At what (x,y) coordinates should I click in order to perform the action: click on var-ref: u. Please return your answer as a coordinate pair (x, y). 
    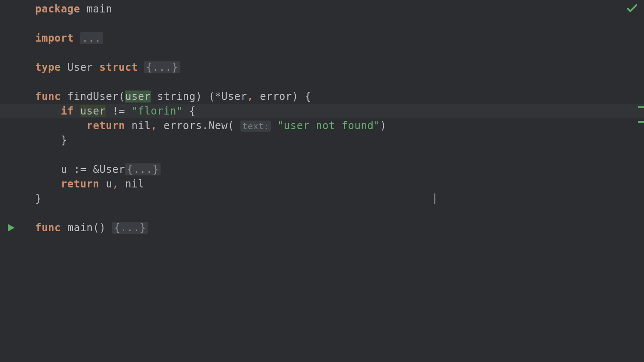
    Looking at the image, I should click on (109, 184).